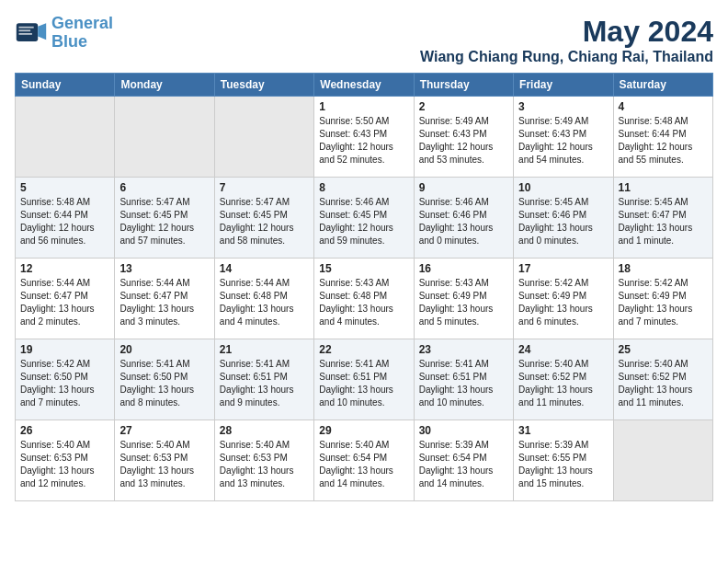 This screenshot has height=563, width=728. I want to click on logo: General Blue, so click(64, 33).